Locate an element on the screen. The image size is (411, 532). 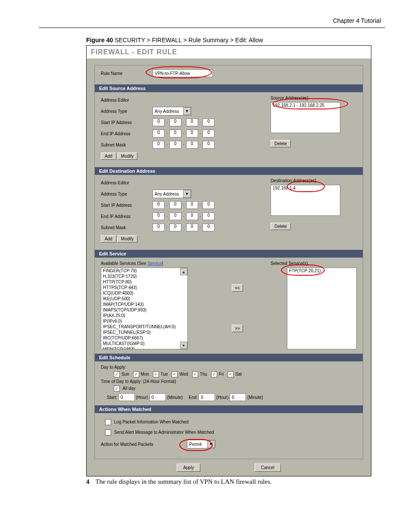
time-of-day-label: Time of Day to Apply: (24-Hour Format) is located at coordinates (229, 382).